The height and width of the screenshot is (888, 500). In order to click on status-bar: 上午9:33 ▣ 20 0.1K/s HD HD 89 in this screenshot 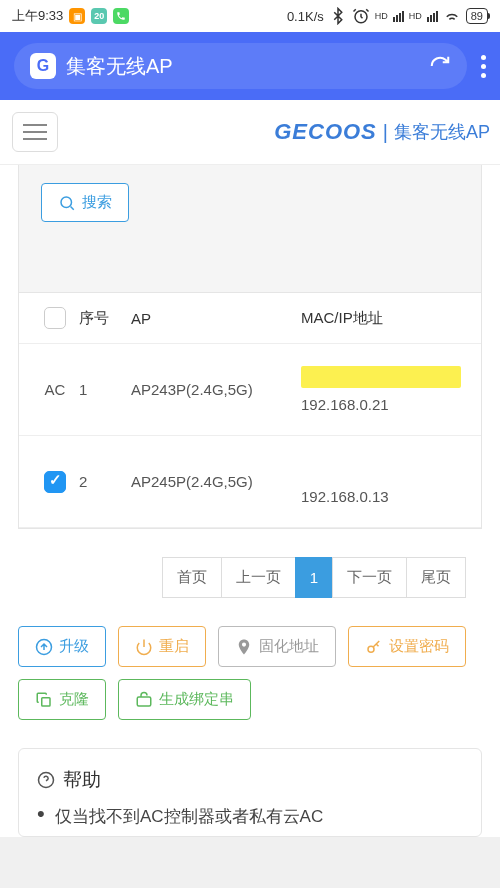, I will do `click(250, 16)`.